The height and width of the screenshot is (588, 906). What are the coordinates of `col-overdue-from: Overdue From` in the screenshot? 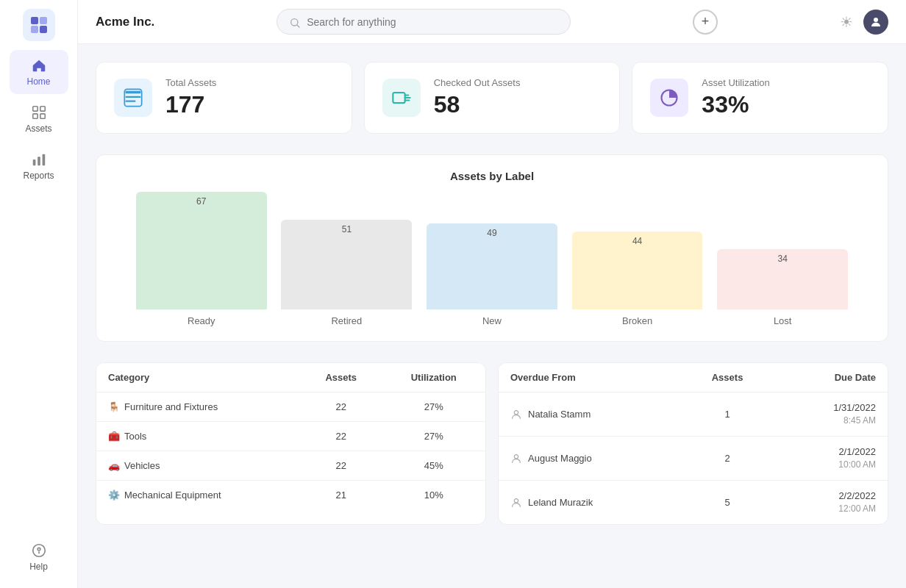 It's located at (590, 378).